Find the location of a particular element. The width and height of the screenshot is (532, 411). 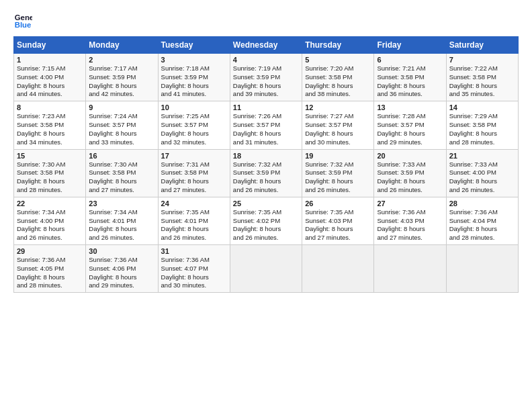

day-number: 2 is located at coordinates (122, 60).